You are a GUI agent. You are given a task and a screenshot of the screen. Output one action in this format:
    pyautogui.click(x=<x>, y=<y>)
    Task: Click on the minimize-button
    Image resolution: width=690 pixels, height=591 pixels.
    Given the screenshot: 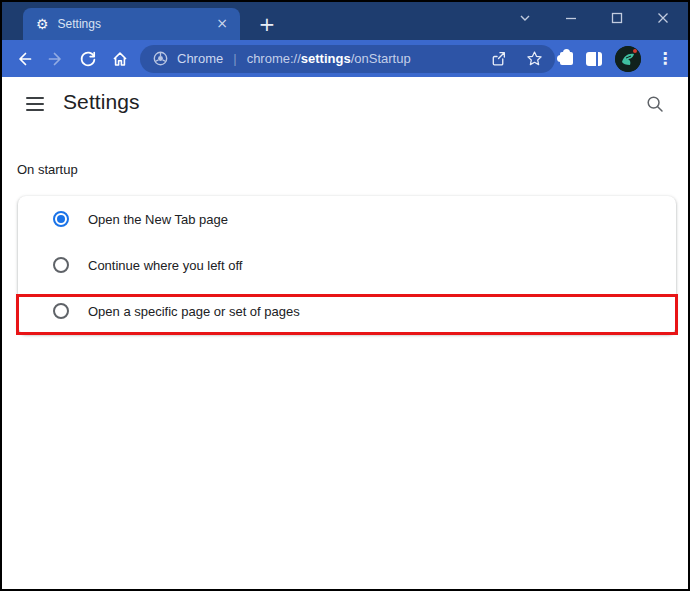 What is the action you would take?
    pyautogui.click(x=571, y=18)
    